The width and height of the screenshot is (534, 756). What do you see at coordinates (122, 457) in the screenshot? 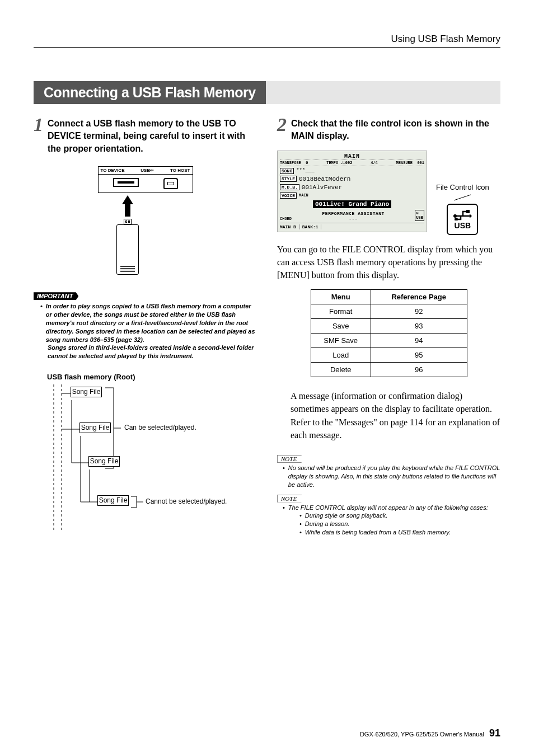
I see `tree-lines-icon` at bounding box center [122, 457].